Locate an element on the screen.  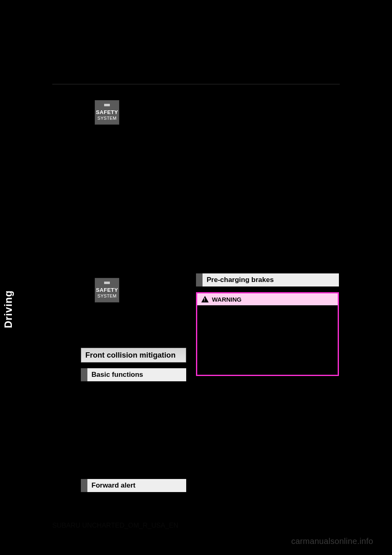
bullet-item: ● When the driving support system switch… is located at coordinates (134, 195).